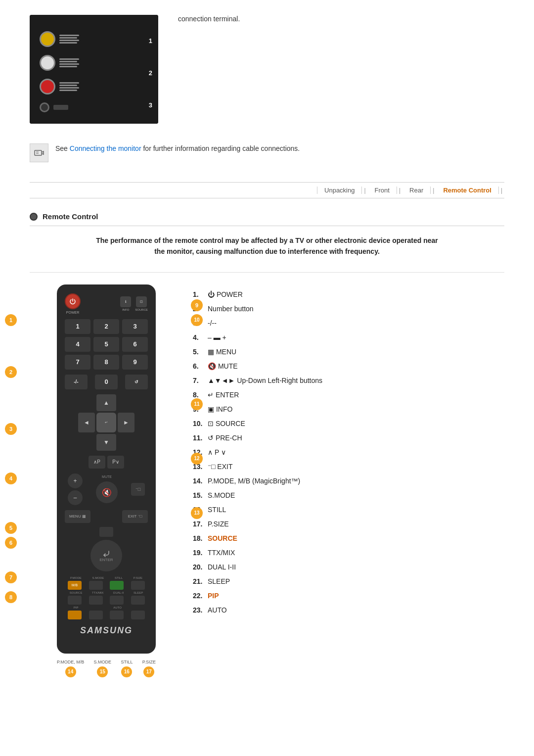 This screenshot has width=534, height=756. What do you see at coordinates (117, 600) in the screenshot?
I see `dual-button` at bounding box center [117, 600].